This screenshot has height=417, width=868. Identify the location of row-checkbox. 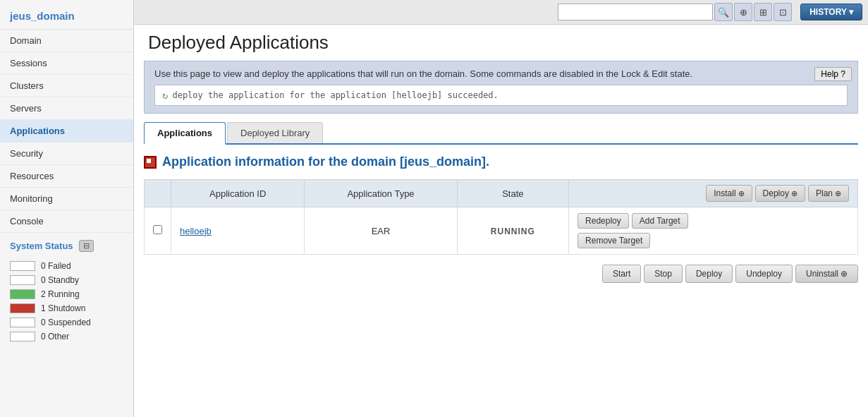
(158, 230).